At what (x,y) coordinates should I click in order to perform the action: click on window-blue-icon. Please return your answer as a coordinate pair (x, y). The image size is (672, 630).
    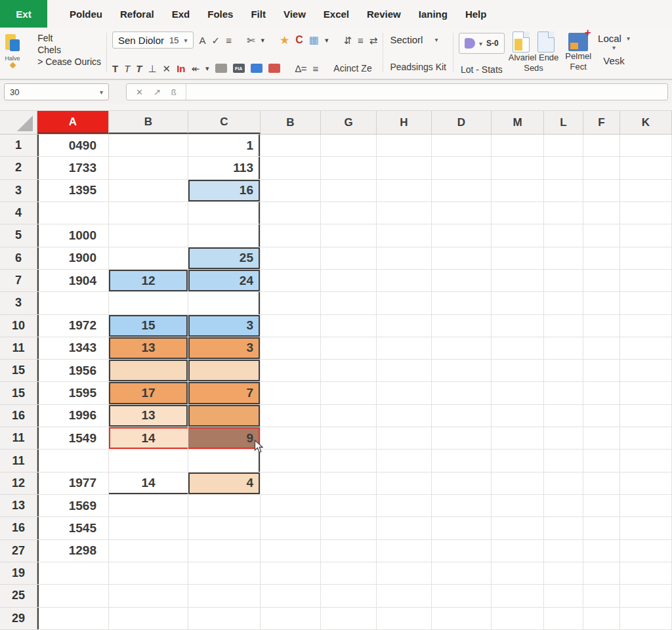
    Looking at the image, I should click on (257, 68).